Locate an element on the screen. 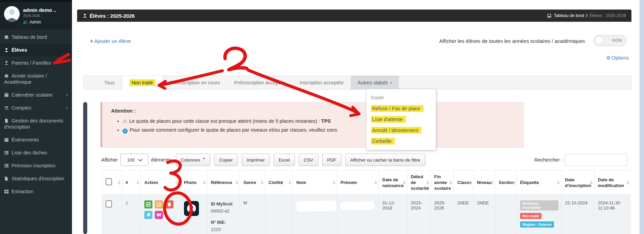  dropdown-item-radie: Radié is located at coordinates (401, 98).